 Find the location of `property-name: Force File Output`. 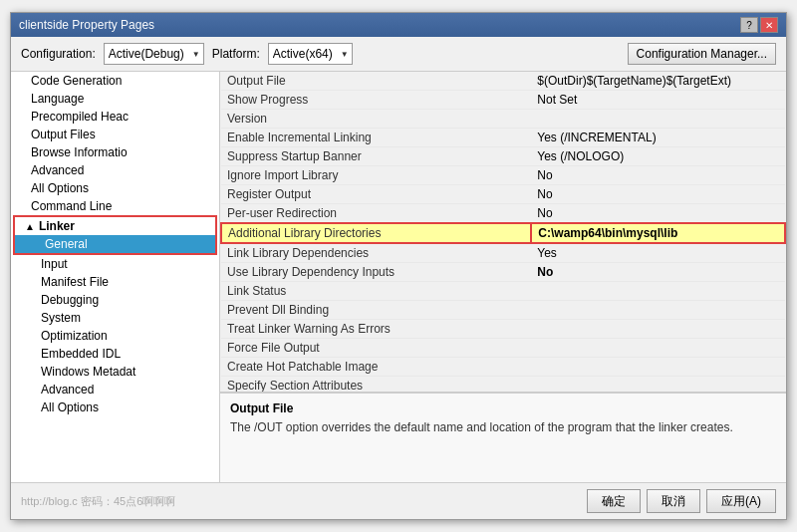

property-name: Force File Output is located at coordinates (377, 349).